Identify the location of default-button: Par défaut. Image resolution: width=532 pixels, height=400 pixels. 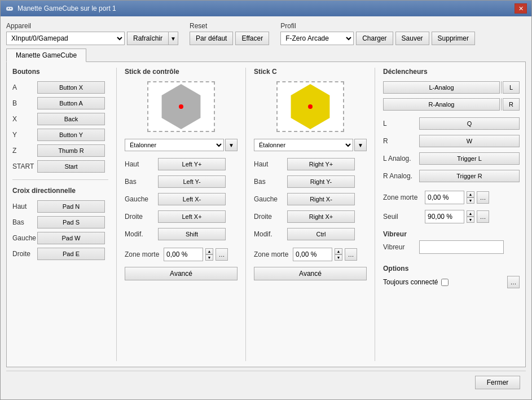
(211, 38).